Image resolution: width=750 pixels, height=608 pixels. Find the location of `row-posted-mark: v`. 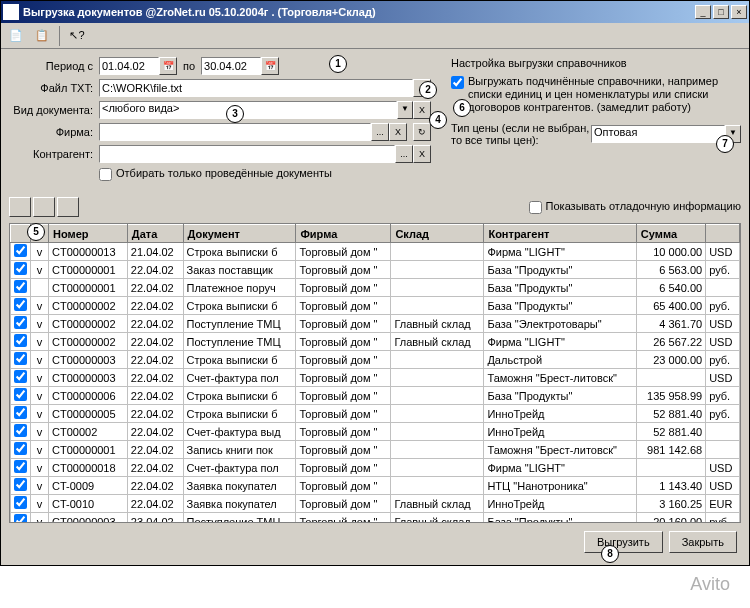

row-posted-mark: v is located at coordinates (40, 432).